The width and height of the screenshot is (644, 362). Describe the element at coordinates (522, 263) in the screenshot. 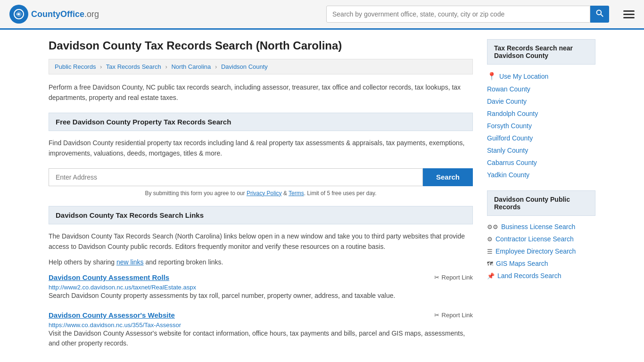

I see `public-record-link-3: GIS Maps Search` at that location.